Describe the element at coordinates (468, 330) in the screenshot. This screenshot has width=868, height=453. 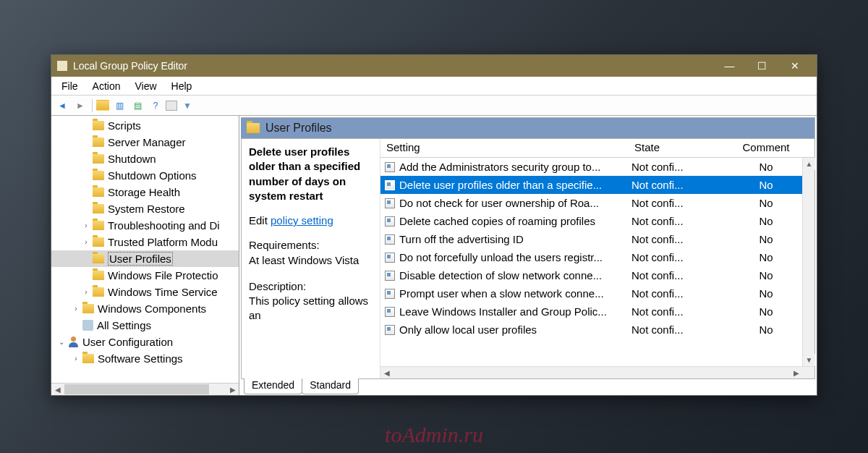
I see `setting-name: Only allow local user profiles` at that location.